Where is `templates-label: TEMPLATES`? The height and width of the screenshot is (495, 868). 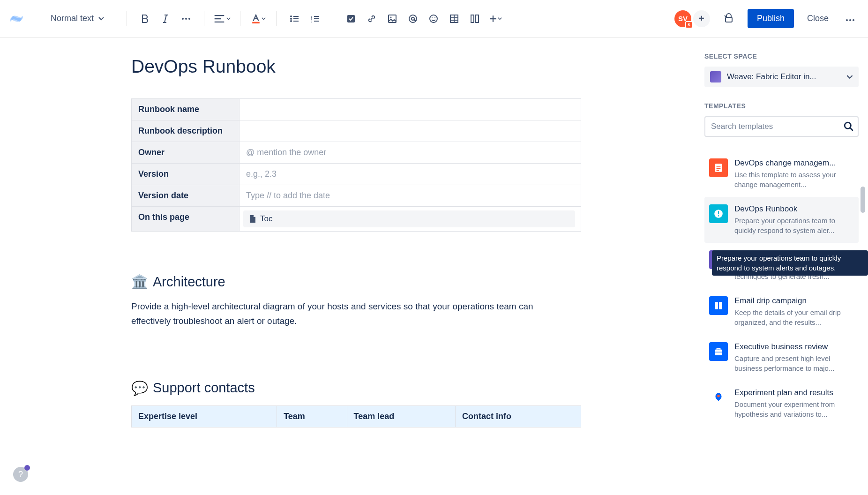
templates-label: TEMPLATES is located at coordinates (782, 106).